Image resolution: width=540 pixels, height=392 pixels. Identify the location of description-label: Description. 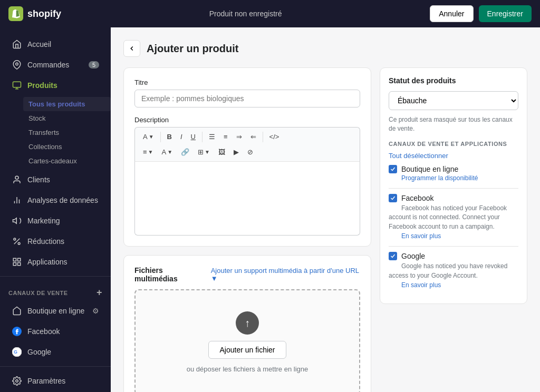
(247, 120).